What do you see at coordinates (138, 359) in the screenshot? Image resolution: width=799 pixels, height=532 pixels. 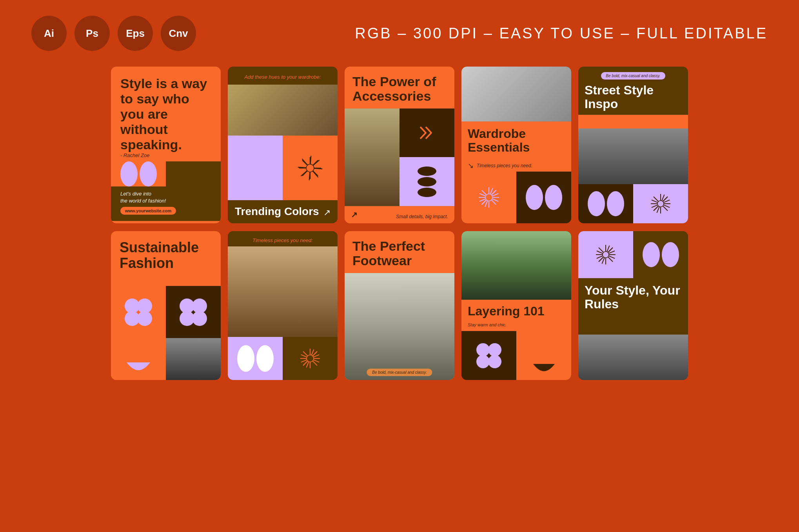 I see `bowl-orange-cell` at bounding box center [138, 359].